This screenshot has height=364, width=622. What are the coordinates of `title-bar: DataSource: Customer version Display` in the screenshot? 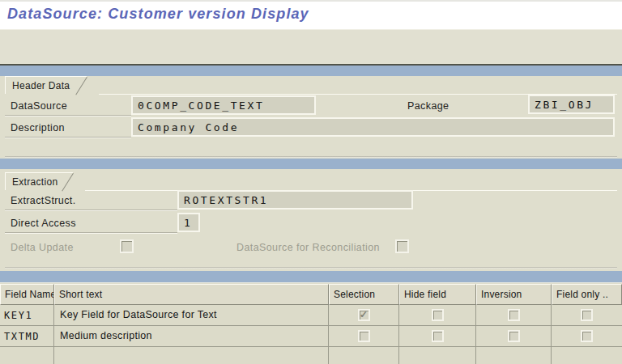 It's located at (311, 15).